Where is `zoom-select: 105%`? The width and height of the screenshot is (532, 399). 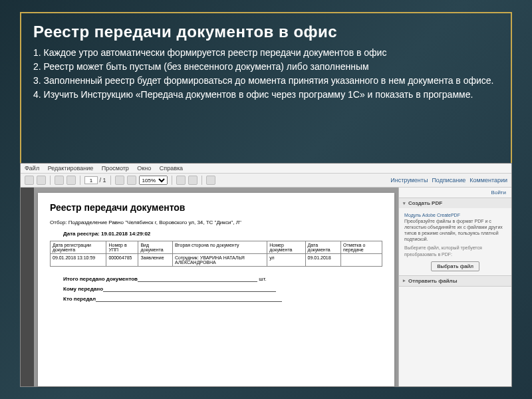 zoom-select: 105% is located at coordinates (153, 180).